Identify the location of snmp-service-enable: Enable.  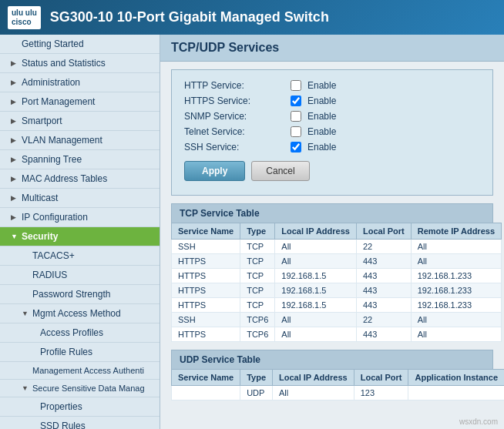
(322, 116).